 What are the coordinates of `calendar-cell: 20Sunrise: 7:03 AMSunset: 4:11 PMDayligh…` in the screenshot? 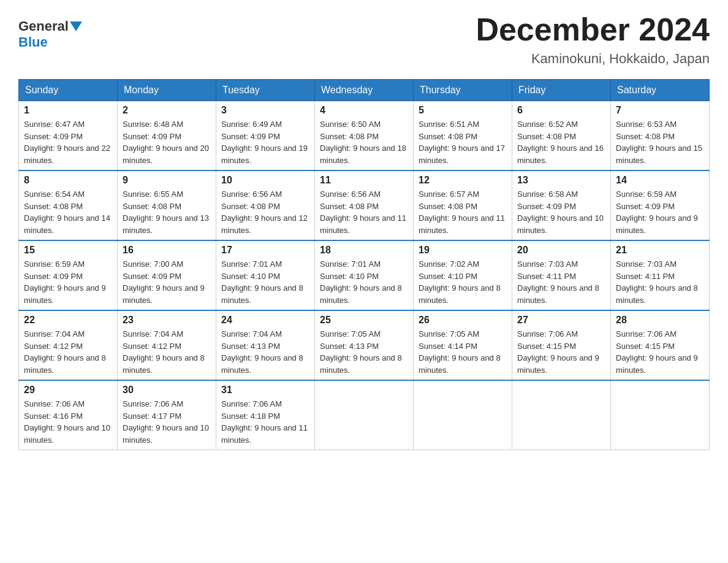 It's located at (561, 275).